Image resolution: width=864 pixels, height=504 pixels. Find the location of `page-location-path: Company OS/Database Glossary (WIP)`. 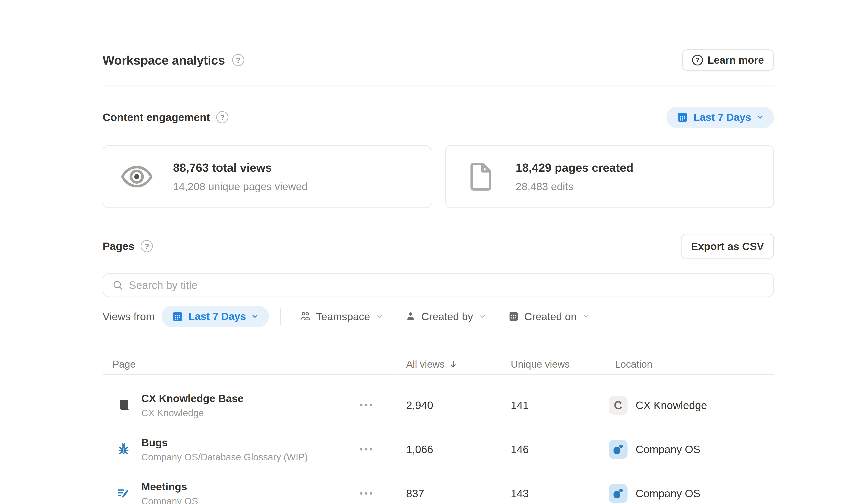

page-location-path: Company OS/Database Glossary (WIP) is located at coordinates (225, 457).